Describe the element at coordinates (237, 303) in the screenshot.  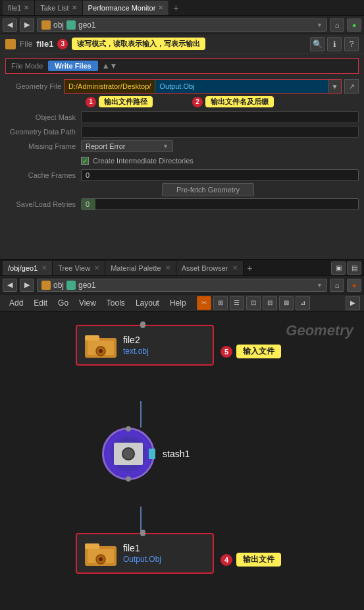
I see `menu-icon-grid2: ☰` at that location.